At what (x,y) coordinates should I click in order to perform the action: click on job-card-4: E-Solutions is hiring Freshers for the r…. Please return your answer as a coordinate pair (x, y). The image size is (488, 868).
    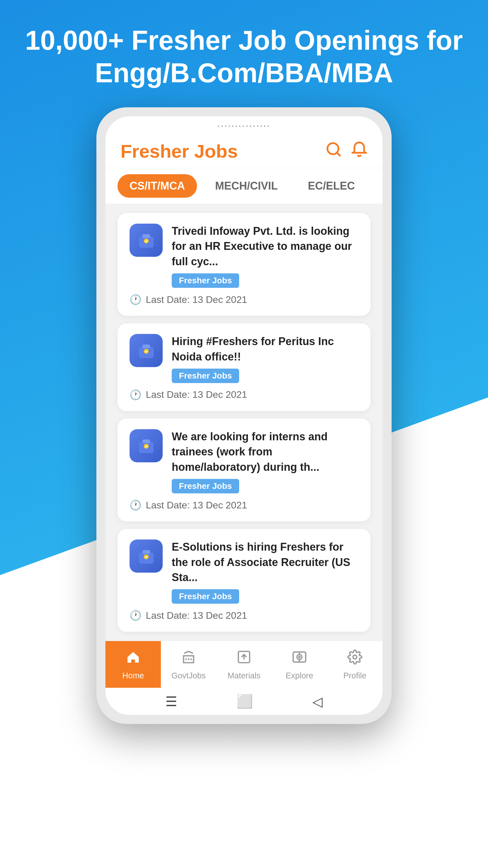
    Looking at the image, I should click on (244, 580).